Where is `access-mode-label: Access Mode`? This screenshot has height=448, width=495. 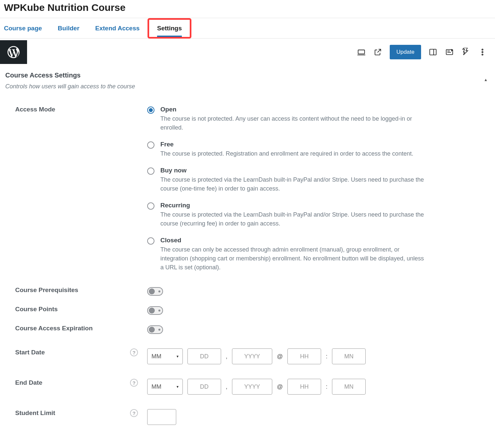 access-mode-label: Access Mode is located at coordinates (30, 109).